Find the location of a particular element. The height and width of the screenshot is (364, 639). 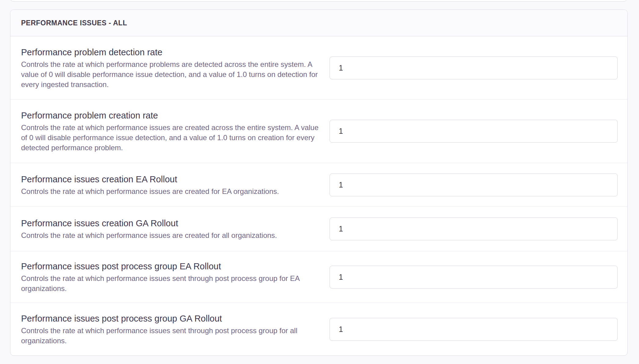

field-label: Performance issues creation EA Rollout is located at coordinates (175, 179).